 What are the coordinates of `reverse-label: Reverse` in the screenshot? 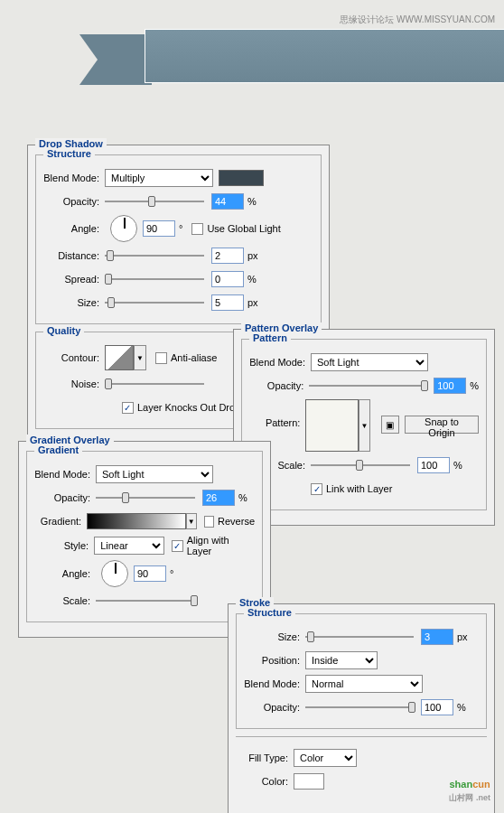 It's located at (237, 521).